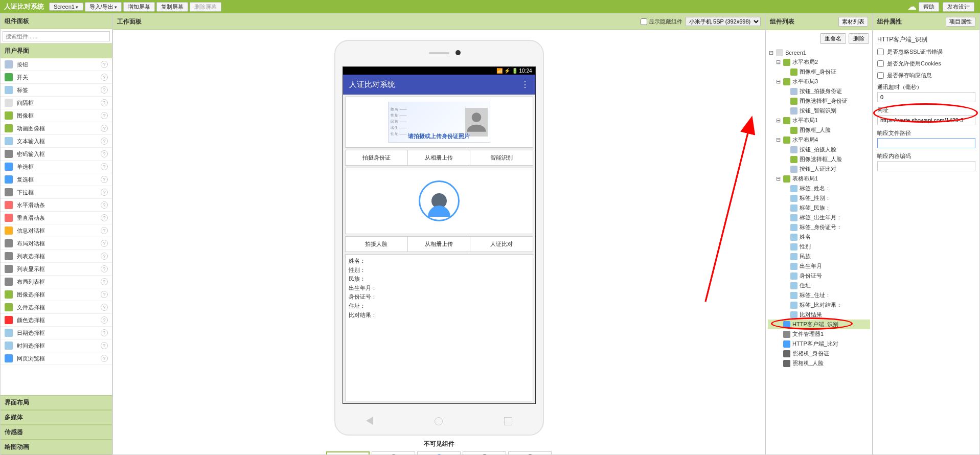  Describe the element at coordinates (56, 64) in the screenshot. I see `palette-item: 按钮?` at that location.